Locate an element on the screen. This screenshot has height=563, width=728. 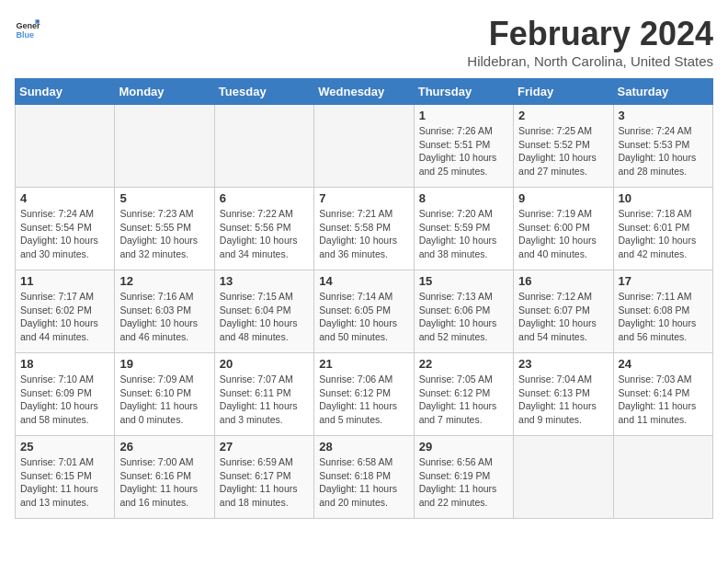
day-number: 8 is located at coordinates (463, 199).